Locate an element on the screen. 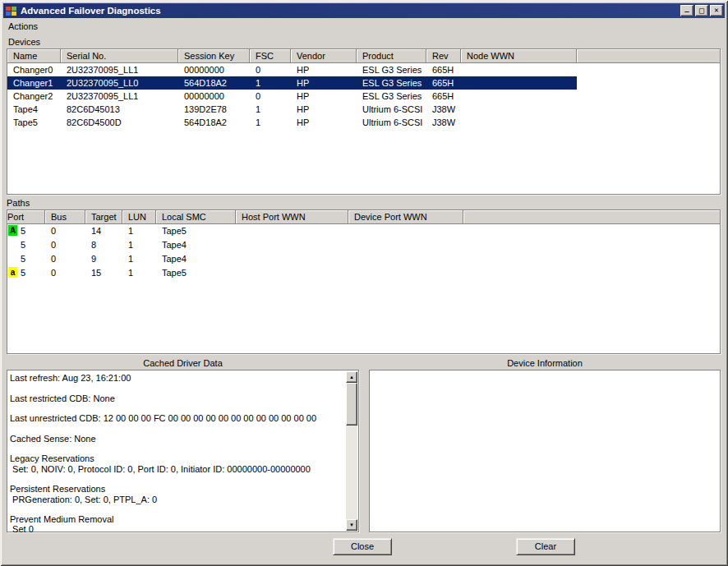 The height and width of the screenshot is (566, 728). paths-rows: A50141Tape55081Tape45091Tape4a50151Tape5 is located at coordinates (363, 252).